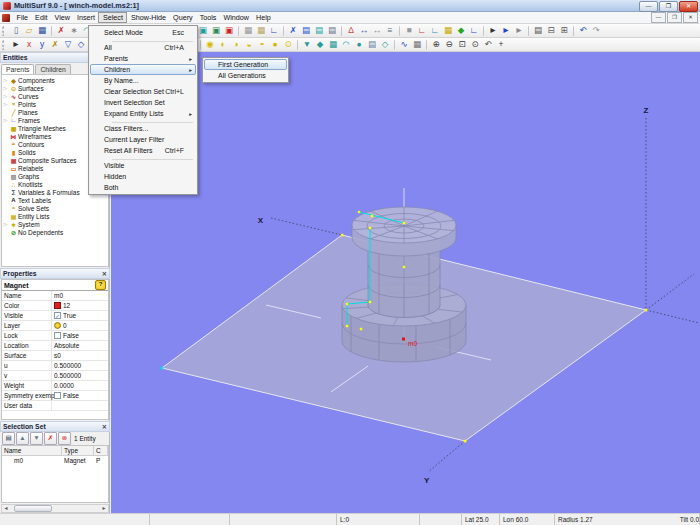 Image resolution: width=700 pixels, height=525 pixels. What do you see at coordinates (66, 346) in the screenshot?
I see `property-value: Absolute` at bounding box center [66, 346].